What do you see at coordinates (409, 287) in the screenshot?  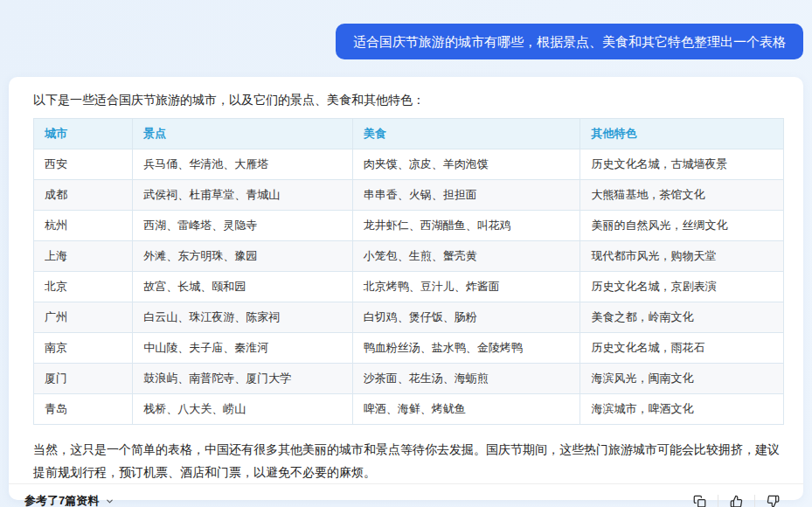 I see `table-row: 北京故宫、长城、颐和园北京烤鸭、豆汁儿、炸酱面历史文化名城，京剧表演` at bounding box center [409, 287].